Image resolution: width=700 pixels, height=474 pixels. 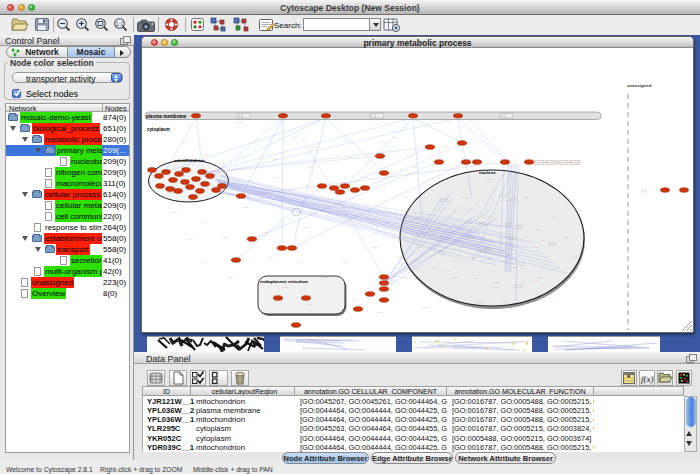 What do you see at coordinates (190, 160) in the screenshot?
I see `svg-text: mitochondrion` at bounding box center [190, 160].